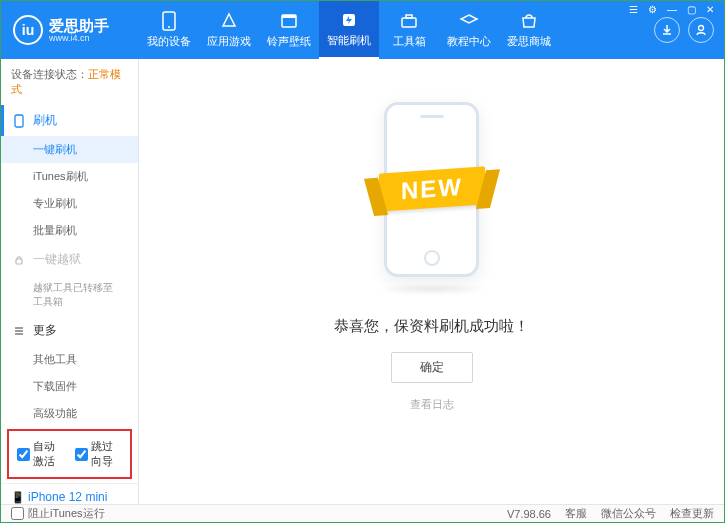 Image resolution: width=725 pixels, height=523 pixels. I want to click on ok-button: 确定, so click(432, 368).